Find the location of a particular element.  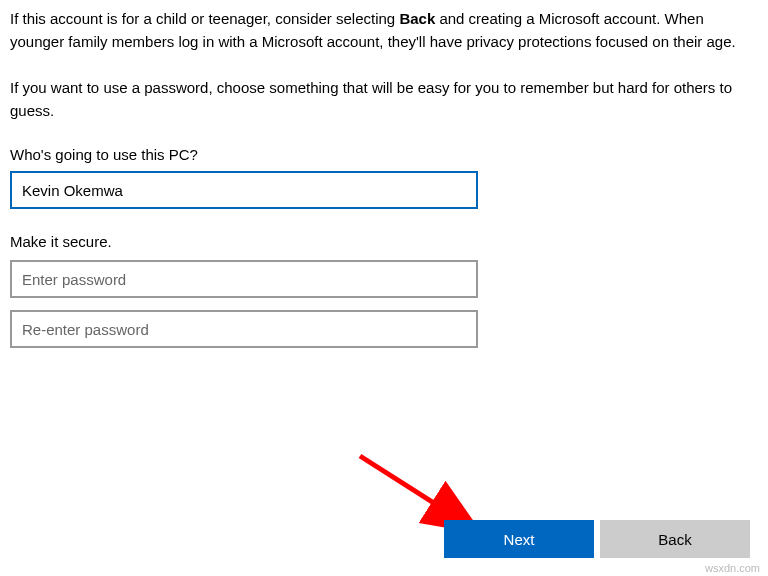

intro-text-a: If this account is for a child or teenag… is located at coordinates (204, 18).